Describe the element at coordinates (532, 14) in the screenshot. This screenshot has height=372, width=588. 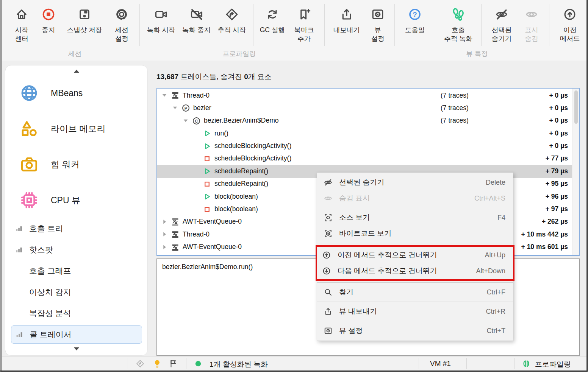
I see `eye-icon-disabled` at that location.